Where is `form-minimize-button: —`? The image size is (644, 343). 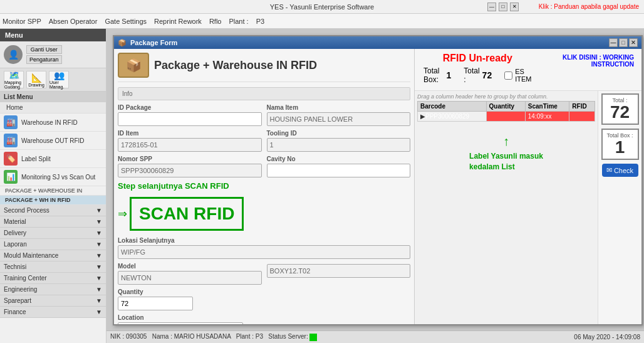 form-minimize-button: — is located at coordinates (613, 43).